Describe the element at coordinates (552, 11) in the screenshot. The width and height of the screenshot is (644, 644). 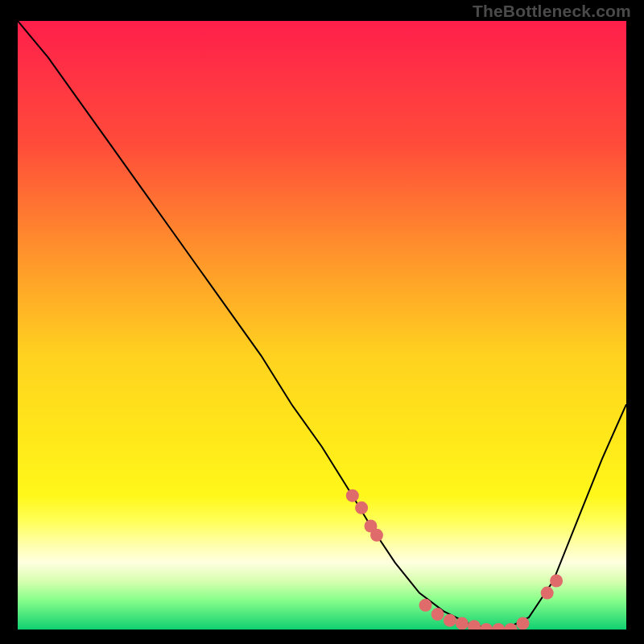
I see `watermark-text: TheBottleneck.com` at that location.